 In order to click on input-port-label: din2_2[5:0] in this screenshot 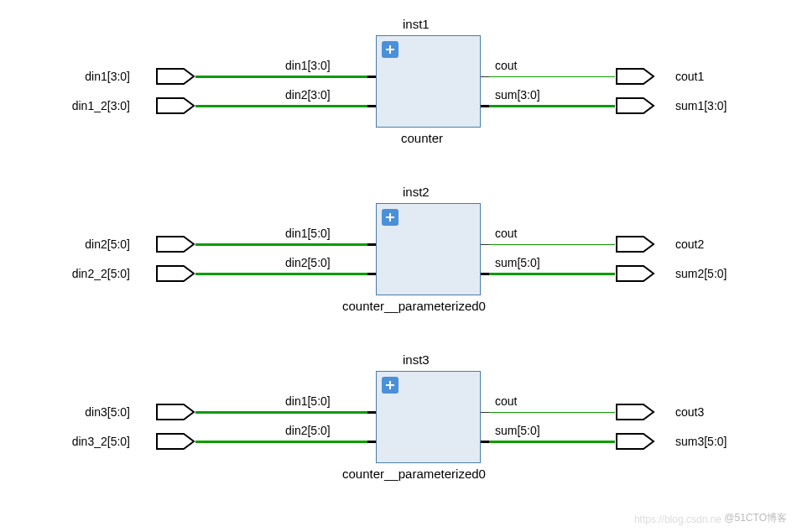, I will do `click(91, 274)`.